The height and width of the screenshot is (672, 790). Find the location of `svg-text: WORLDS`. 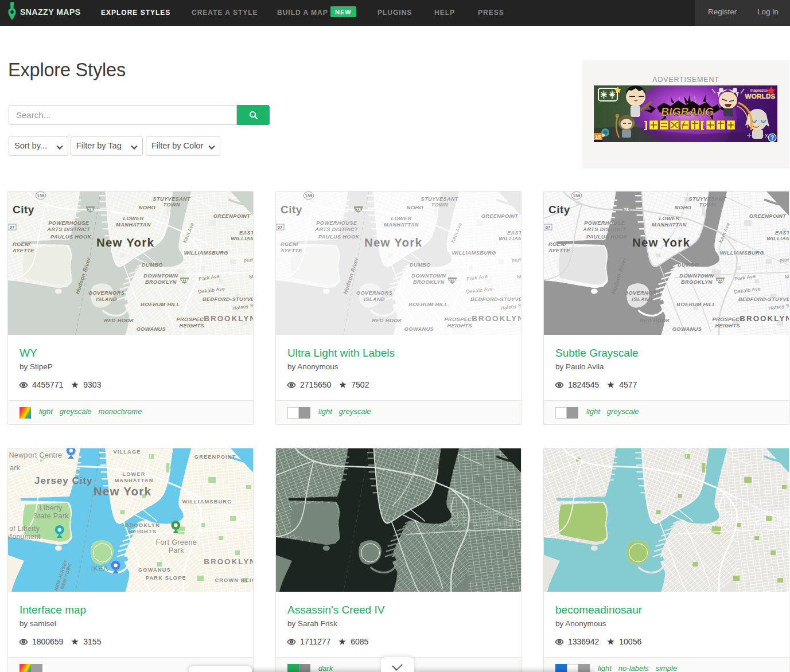

svg-text: WORLDS is located at coordinates (761, 96).